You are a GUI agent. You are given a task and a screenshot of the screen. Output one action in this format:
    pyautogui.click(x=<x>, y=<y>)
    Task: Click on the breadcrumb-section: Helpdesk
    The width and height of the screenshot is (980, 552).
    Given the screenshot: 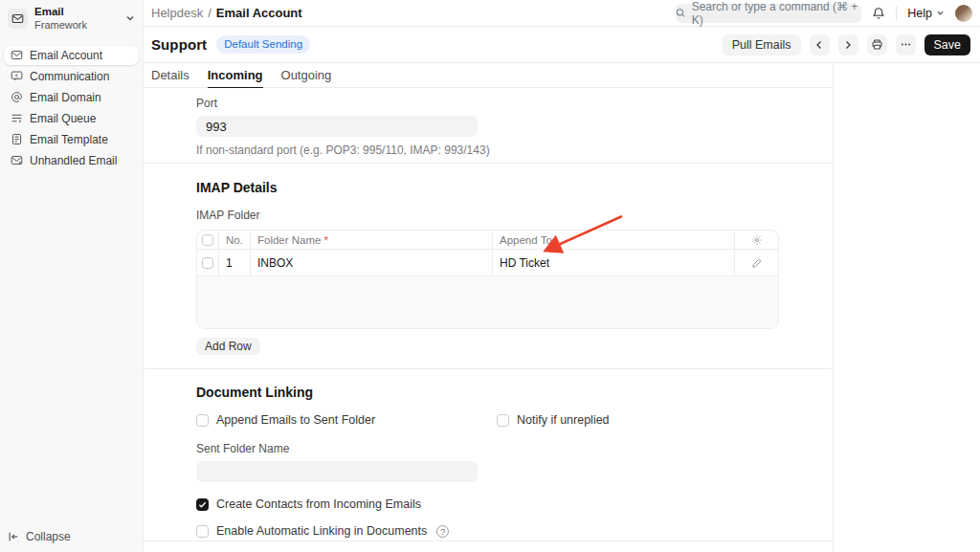 What is the action you would take?
    pyautogui.click(x=177, y=13)
    